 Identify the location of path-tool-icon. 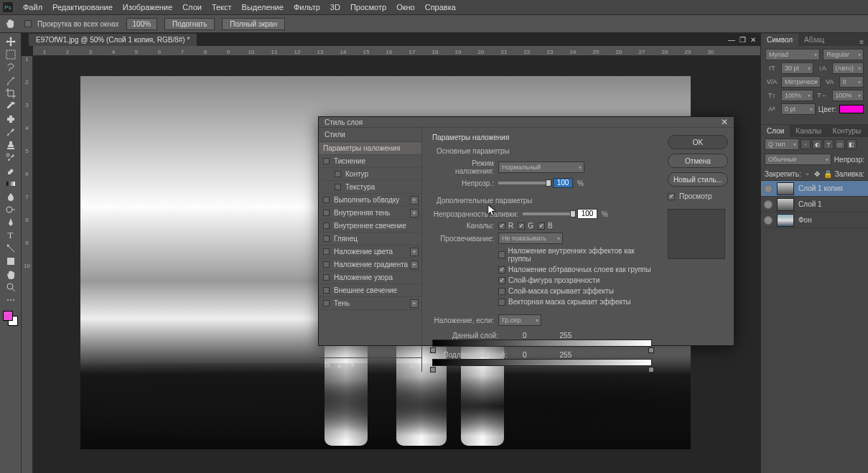
(11, 248).